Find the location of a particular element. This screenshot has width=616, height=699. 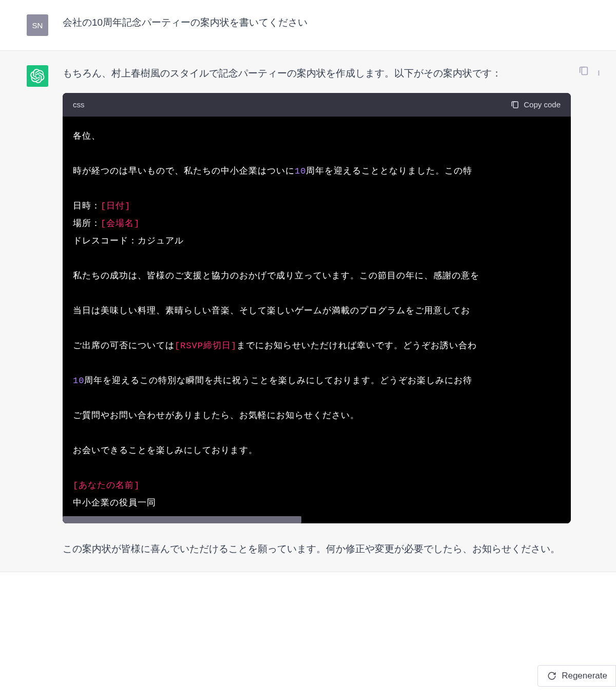

code-placeholder: [RSVP締切日] is located at coordinates (205, 346).